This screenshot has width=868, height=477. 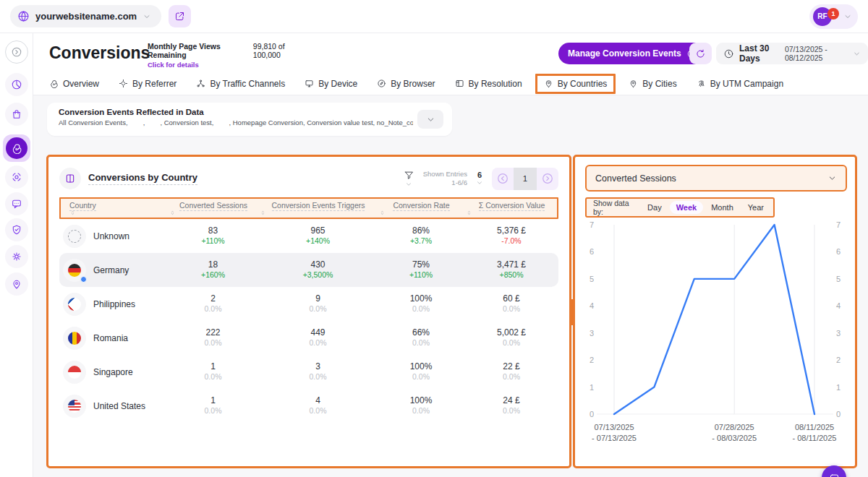 I want to click on sidebar-item-locations, so click(x=17, y=284).